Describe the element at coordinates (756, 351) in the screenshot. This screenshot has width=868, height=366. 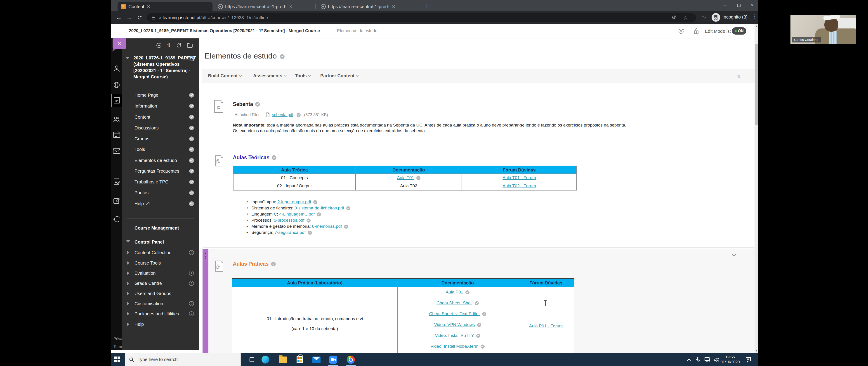
I see `scroll-down-arrow: ▼` at that location.